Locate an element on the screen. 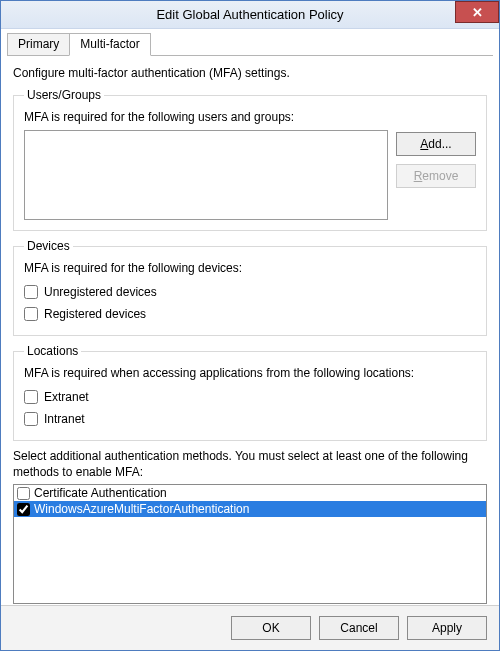 The width and height of the screenshot is (500, 651). checkbox-extranet-label: Extranet is located at coordinates (66, 397).